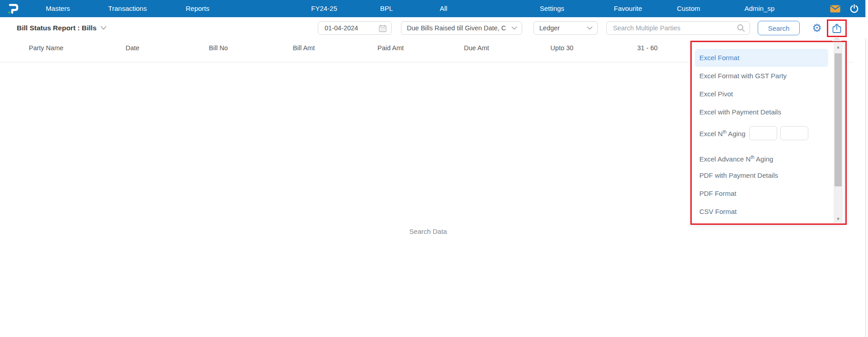  Describe the element at coordinates (562, 48) in the screenshot. I see `column-header-upto-30: Upto 30` at that location.